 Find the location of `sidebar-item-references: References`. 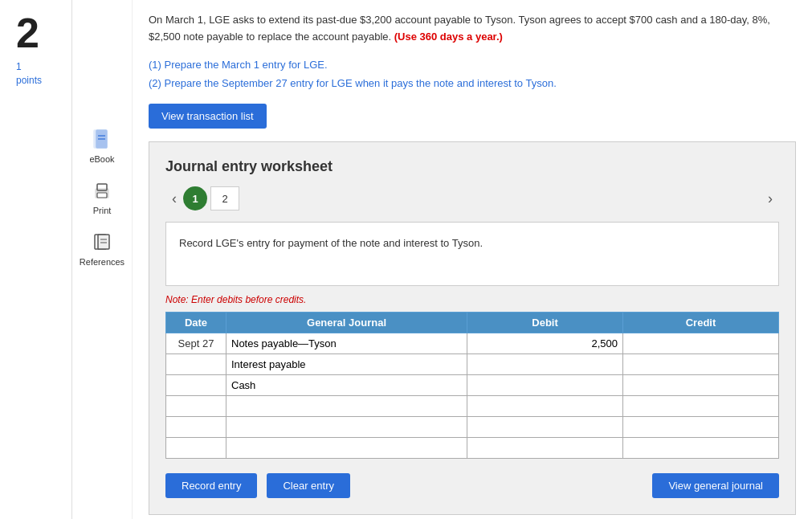

sidebar-item-references: References is located at coordinates (102, 249).